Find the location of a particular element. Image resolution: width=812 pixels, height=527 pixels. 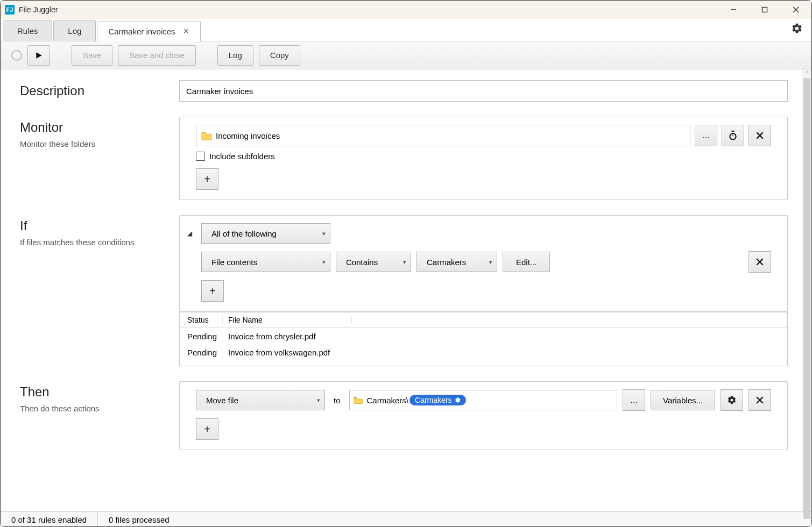

settings-button is located at coordinates (797, 30).